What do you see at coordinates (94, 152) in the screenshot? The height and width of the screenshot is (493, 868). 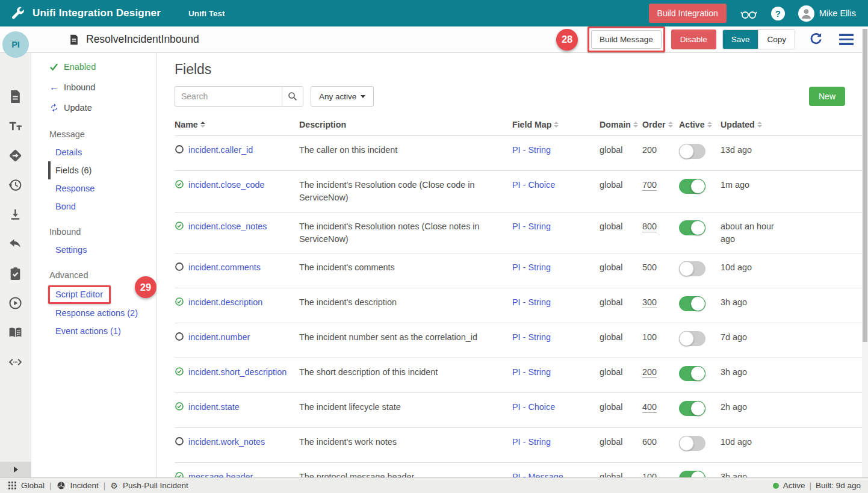 I see `sidebar-item-details: Details` at bounding box center [94, 152].